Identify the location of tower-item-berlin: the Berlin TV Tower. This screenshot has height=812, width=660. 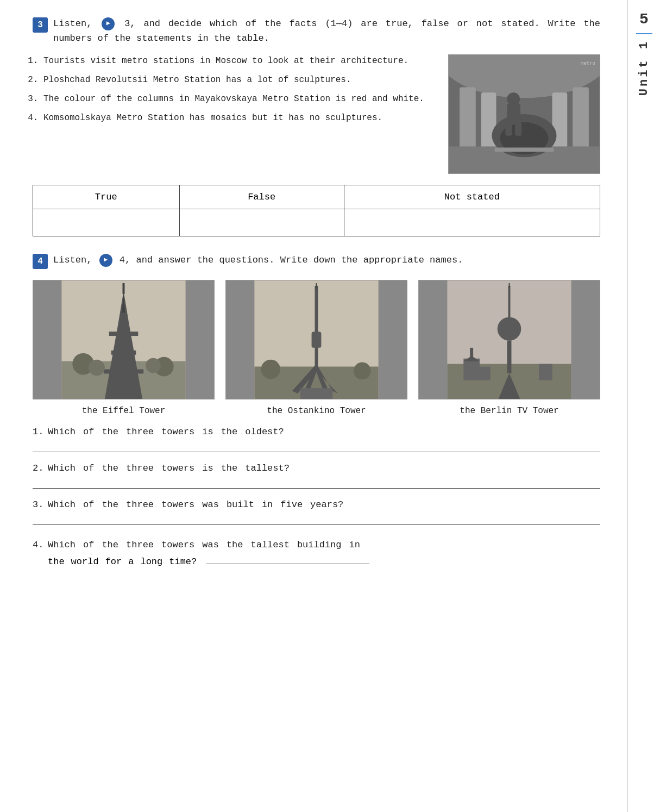
(510, 348).